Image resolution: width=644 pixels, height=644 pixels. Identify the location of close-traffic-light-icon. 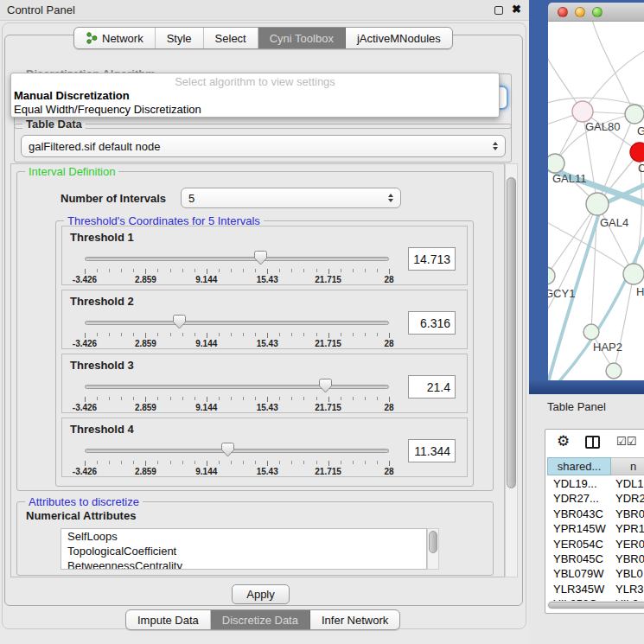
(563, 12).